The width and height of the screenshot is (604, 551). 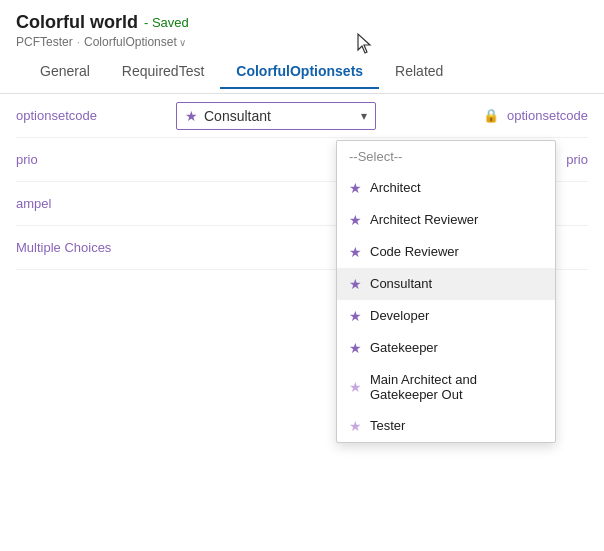 What do you see at coordinates (302, 42) in the screenshot?
I see `breadcrumb: PCFTester · ColorfulOptionset ∨` at bounding box center [302, 42].